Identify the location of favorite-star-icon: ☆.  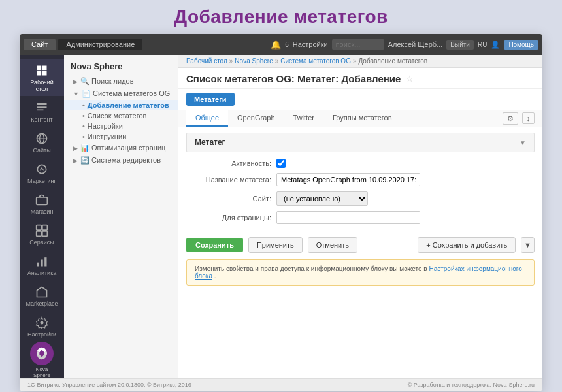
(410, 78).